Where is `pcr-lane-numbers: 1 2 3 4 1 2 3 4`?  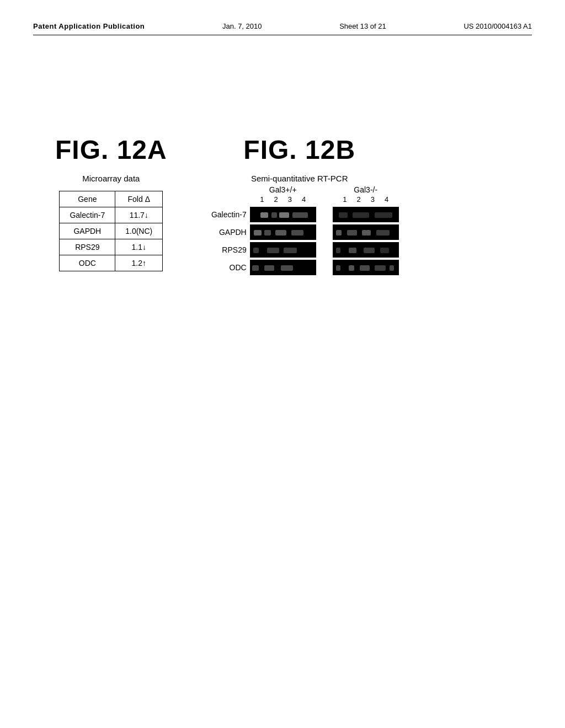 pcr-lane-numbers: 1 2 3 4 1 2 3 4 is located at coordinates (324, 200).